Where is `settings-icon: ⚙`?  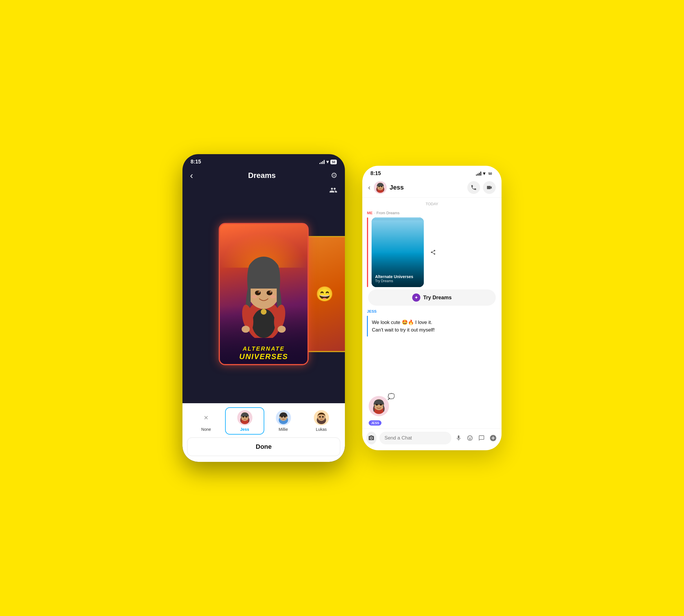
settings-icon: ⚙ is located at coordinates (334, 175).